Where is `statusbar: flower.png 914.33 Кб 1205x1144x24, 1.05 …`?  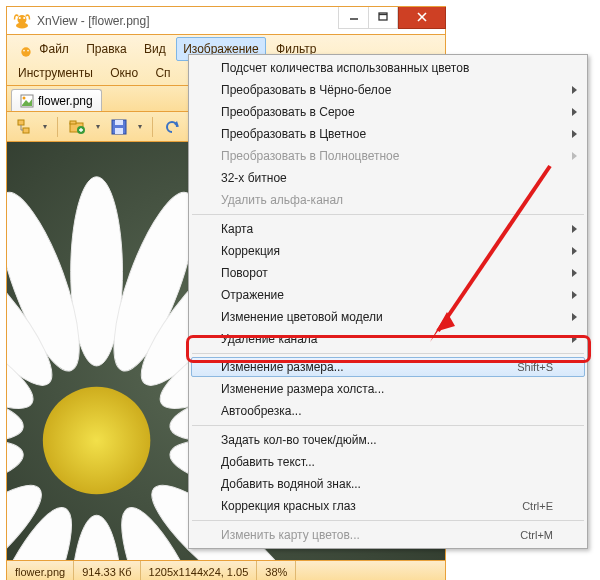 statusbar: flower.png 914.33 Кб 1205x1144x24, 1.05 … is located at coordinates (226, 570).